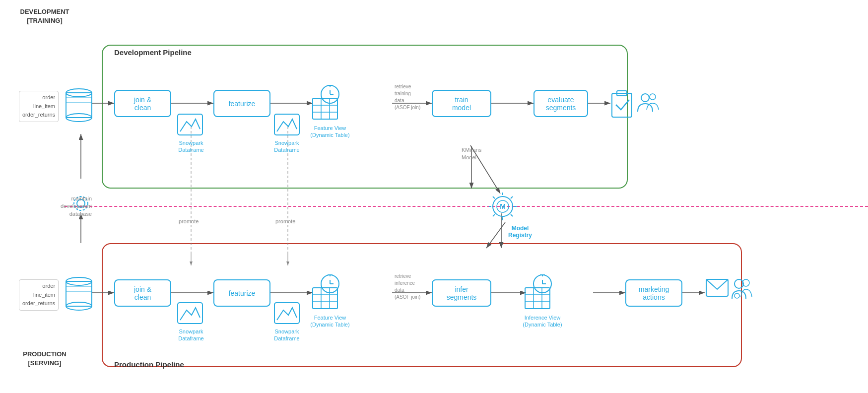 Image resolution: width=868 pixels, height=393 pixels. What do you see at coordinates (45, 16) in the screenshot?
I see `dev-section-label: DEVELOPMENT [TRAINING]` at bounding box center [45, 16].